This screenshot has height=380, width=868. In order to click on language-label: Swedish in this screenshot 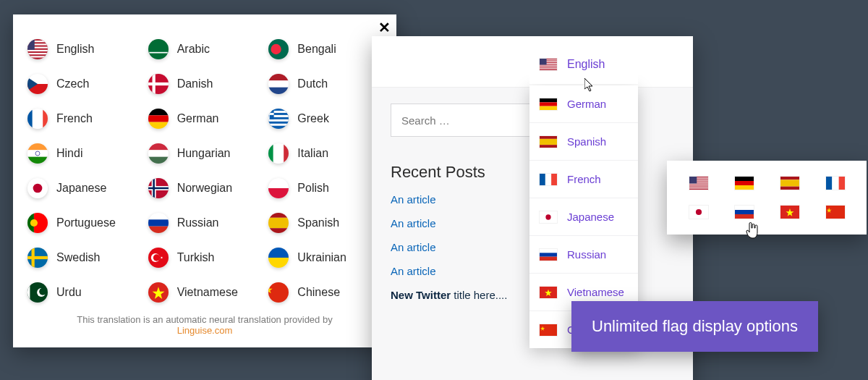, I will do `click(78, 258)`.